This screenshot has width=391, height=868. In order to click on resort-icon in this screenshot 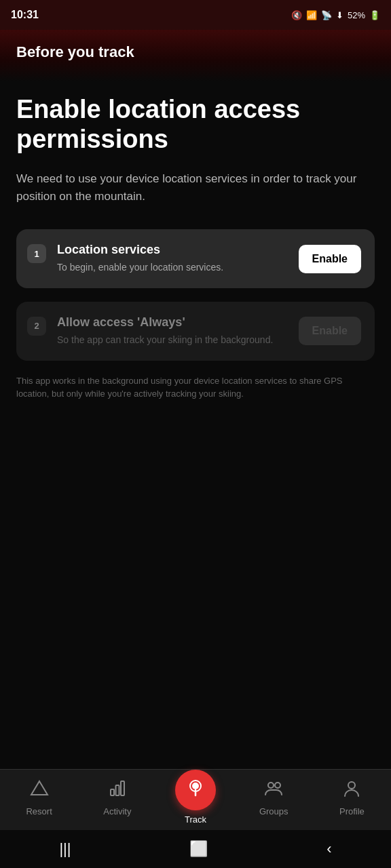, I will do `click(39, 791)`.